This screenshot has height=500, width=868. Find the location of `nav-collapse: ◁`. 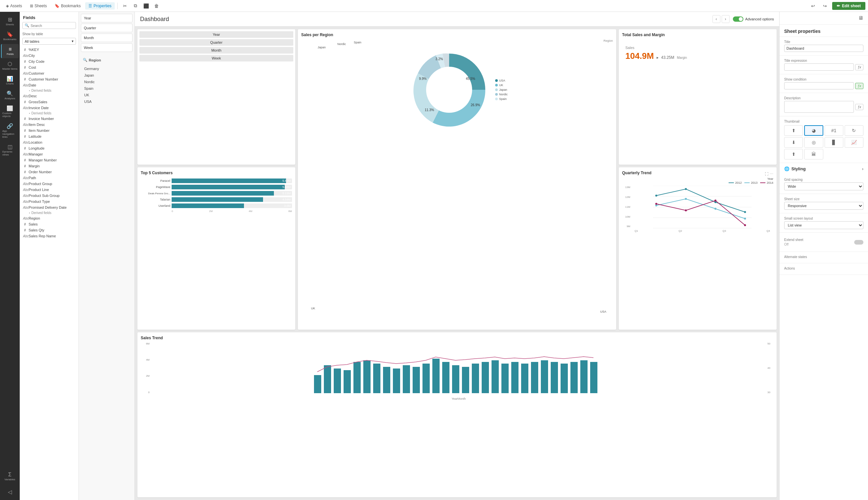

nav-collapse: ◁ is located at coordinates (10, 492).